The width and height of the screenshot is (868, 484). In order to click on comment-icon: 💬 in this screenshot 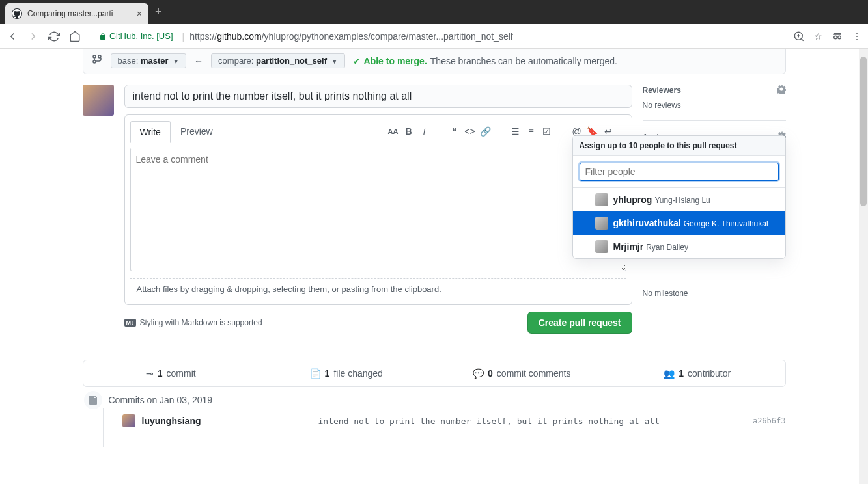, I will do `click(478, 373)`.